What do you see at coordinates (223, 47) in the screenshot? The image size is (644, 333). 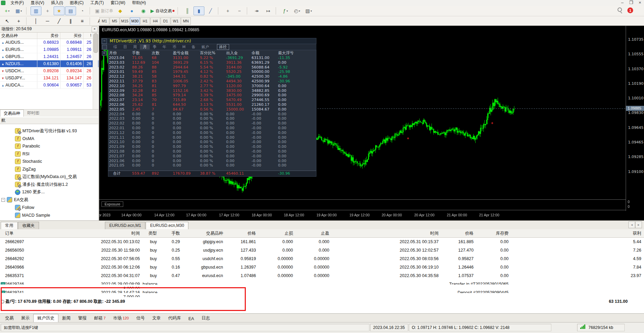 I see `stats-tab-路径: 路径` at bounding box center [223, 47].